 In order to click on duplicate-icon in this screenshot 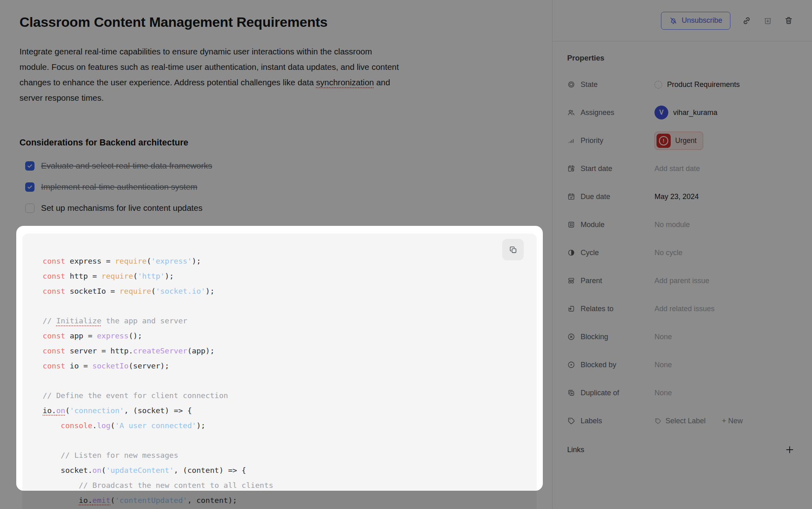, I will do `click(571, 393)`.